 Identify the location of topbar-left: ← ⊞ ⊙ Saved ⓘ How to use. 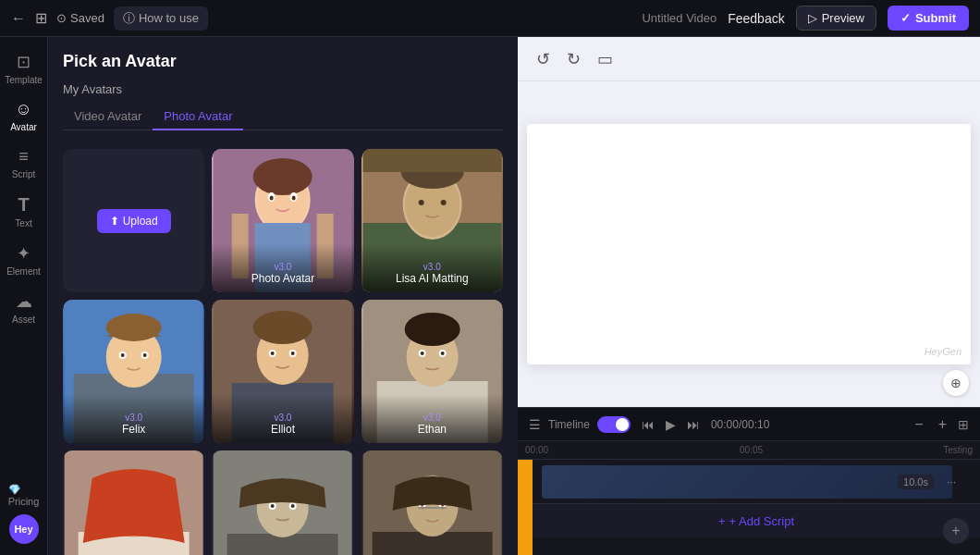
(321, 18).